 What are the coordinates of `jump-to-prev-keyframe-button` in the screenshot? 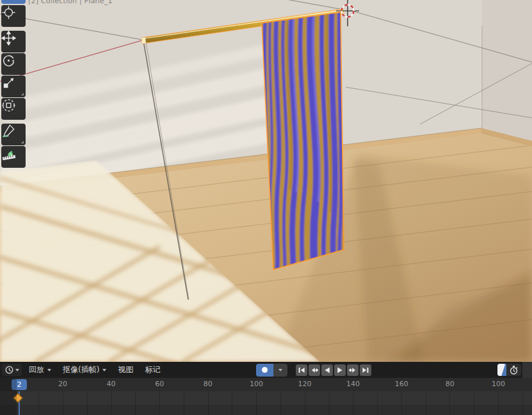 It's located at (314, 370).